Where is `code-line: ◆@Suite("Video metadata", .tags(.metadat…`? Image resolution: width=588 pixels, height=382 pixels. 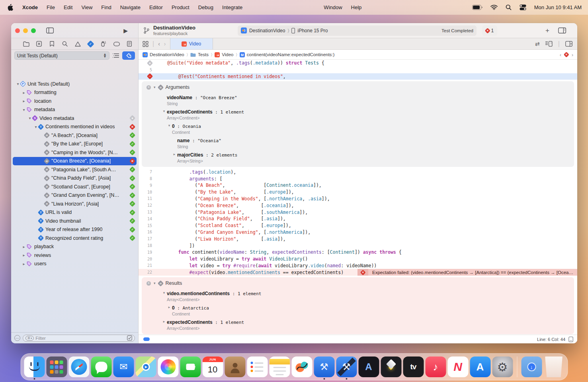
code-line: ◆@Suite("Video metadata", .tags(.metadat… is located at coordinates (358, 63).